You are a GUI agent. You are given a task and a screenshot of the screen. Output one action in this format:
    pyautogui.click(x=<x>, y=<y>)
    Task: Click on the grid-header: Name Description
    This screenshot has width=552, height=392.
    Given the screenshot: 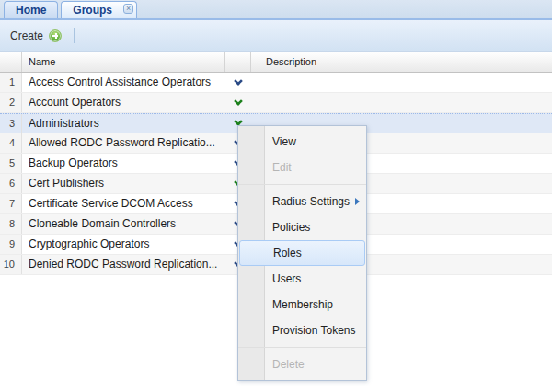 What is the action you would take?
    pyautogui.click(x=276, y=63)
    